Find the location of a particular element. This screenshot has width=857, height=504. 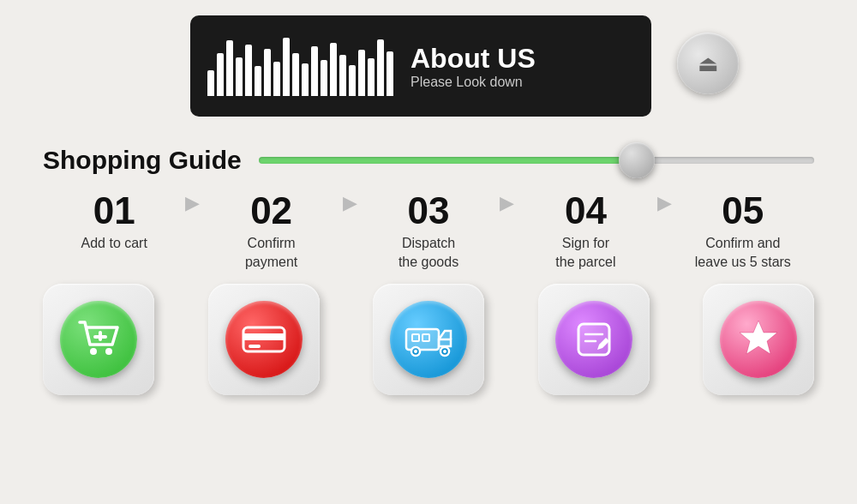

eject-icon: ⏏ is located at coordinates (708, 63).